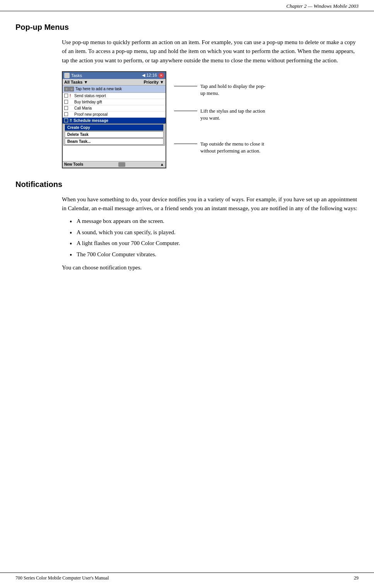 The width and height of the screenshot is (374, 588). I want to click on add-task-label: Tap here to add a new task, so click(99, 89).